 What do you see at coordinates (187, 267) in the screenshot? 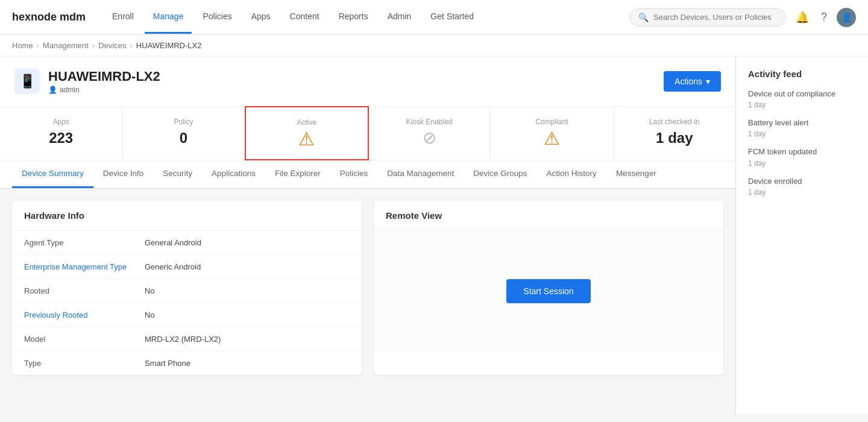
I see `info-row-enterprise-mgmt: Enterprise Management Type Generic Andro…` at bounding box center [187, 267].